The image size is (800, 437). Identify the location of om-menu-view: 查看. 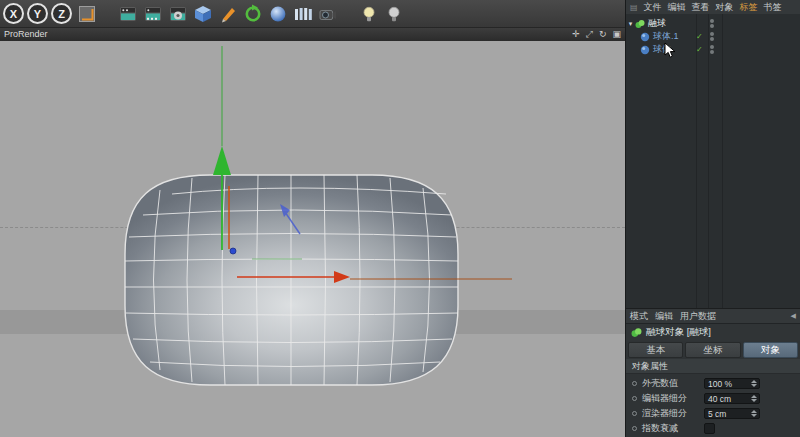
(701, 8).